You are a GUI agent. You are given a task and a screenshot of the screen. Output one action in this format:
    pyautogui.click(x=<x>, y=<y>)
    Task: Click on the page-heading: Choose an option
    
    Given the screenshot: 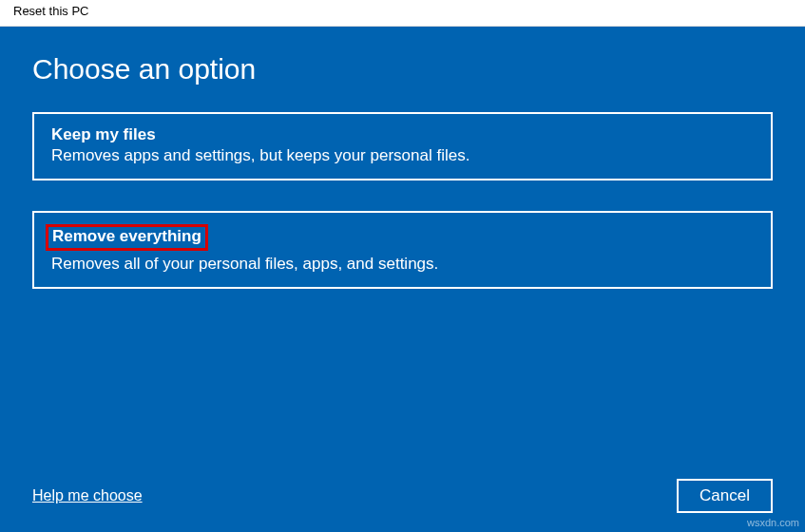 What is the action you would take?
    pyautogui.click(x=403, y=69)
    